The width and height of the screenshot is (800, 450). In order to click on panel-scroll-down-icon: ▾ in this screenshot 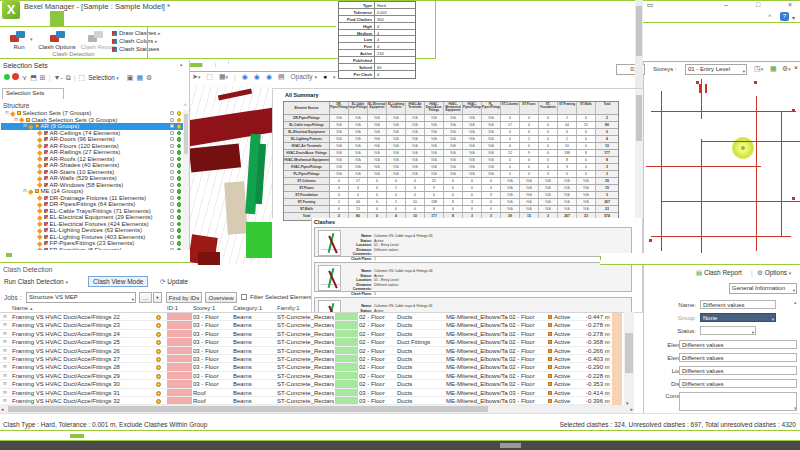, I will do `click(796, 408)`.